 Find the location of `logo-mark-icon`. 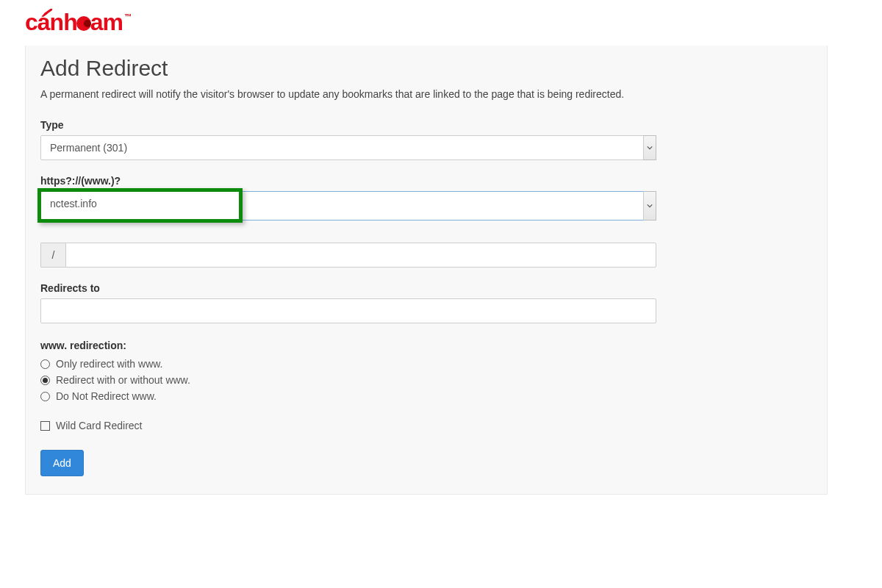

logo-mark-icon is located at coordinates (84, 24).